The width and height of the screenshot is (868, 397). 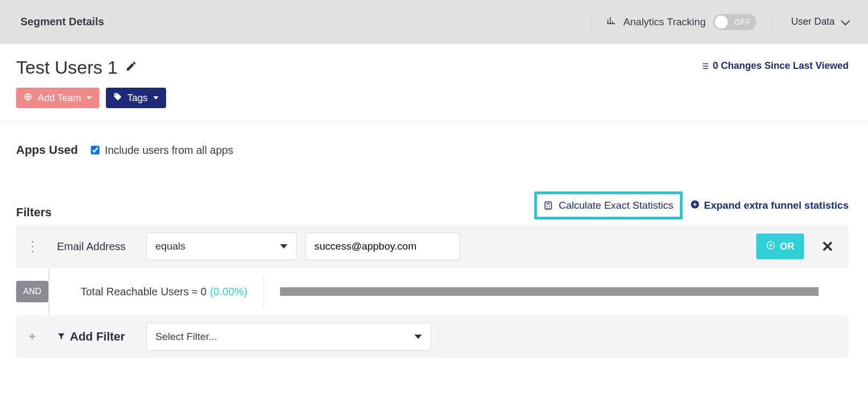 What do you see at coordinates (432, 205) in the screenshot?
I see `filters-header-row: Filters Calculate Exact Statistics Expan…` at bounding box center [432, 205].